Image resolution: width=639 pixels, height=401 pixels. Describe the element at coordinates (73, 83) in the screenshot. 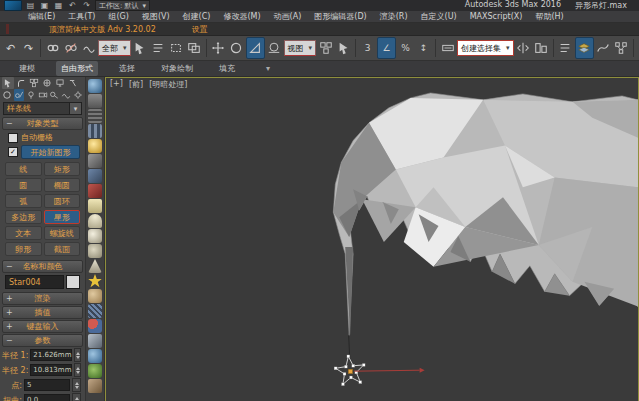

I see `tab-utilities-icon` at that location.